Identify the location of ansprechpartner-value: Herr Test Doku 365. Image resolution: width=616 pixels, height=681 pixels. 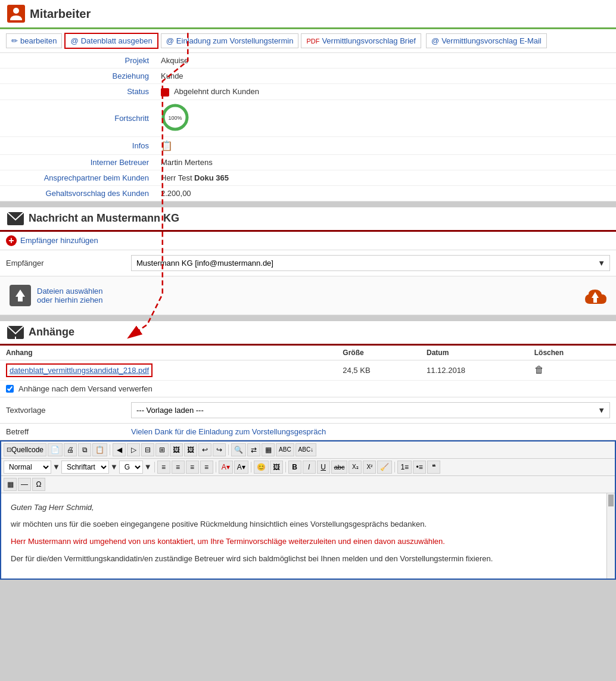
(385, 178).